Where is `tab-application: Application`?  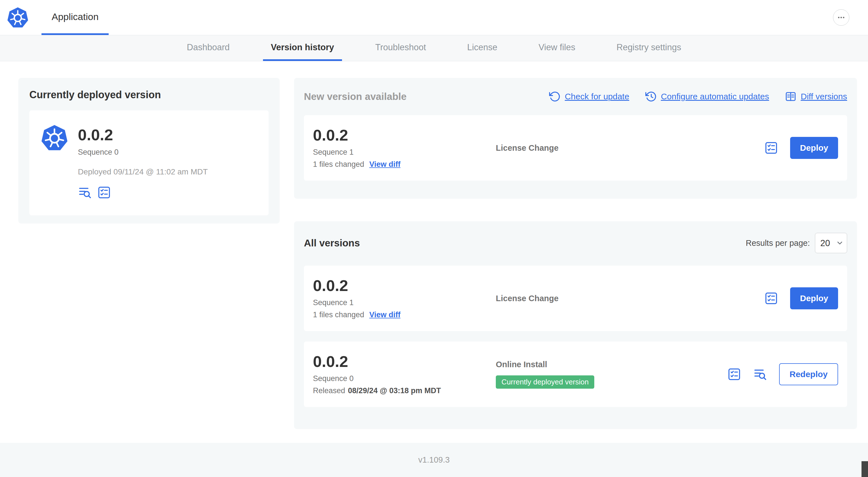
tab-application: Application is located at coordinates (75, 18).